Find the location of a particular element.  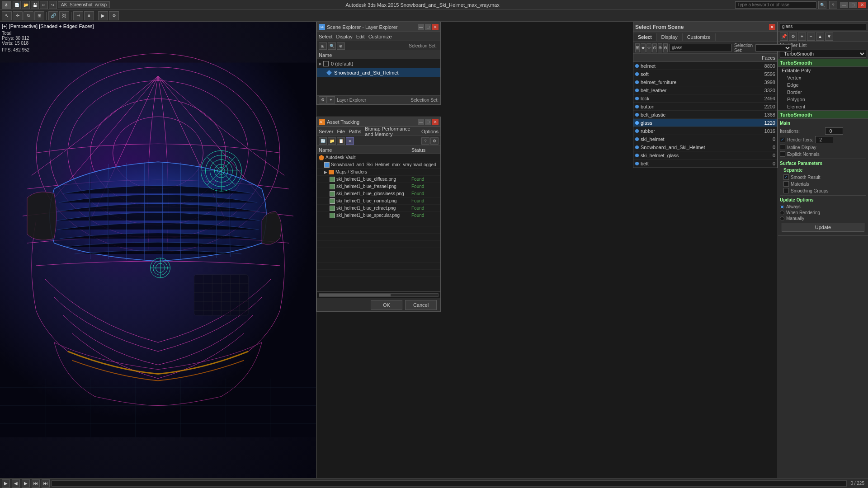

asset-help-btn: ? is located at coordinates (425, 141).